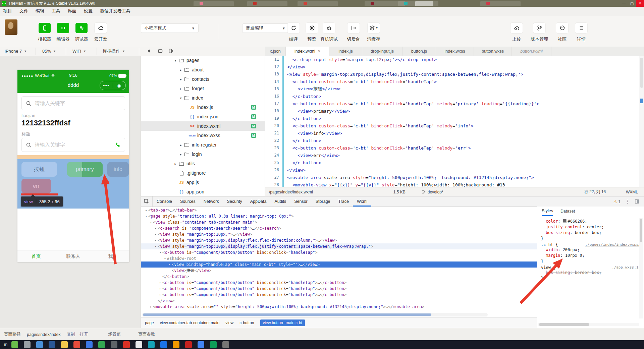 The image size is (644, 349). Describe the element at coordinates (188, 201) in the screenshot. I see `devtools-tab-sources: Sources` at that location.